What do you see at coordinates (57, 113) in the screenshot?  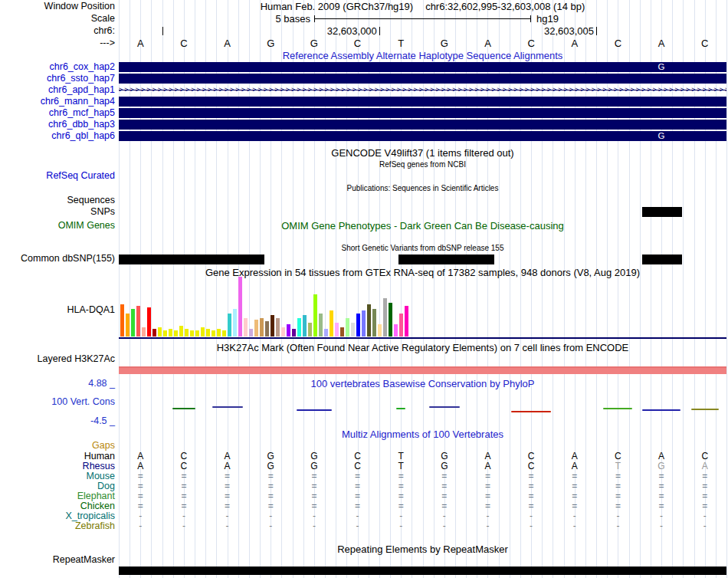 I see `track-label-chr6-mcf-hap5: chr6_mcf_hap5` at bounding box center [57, 113].